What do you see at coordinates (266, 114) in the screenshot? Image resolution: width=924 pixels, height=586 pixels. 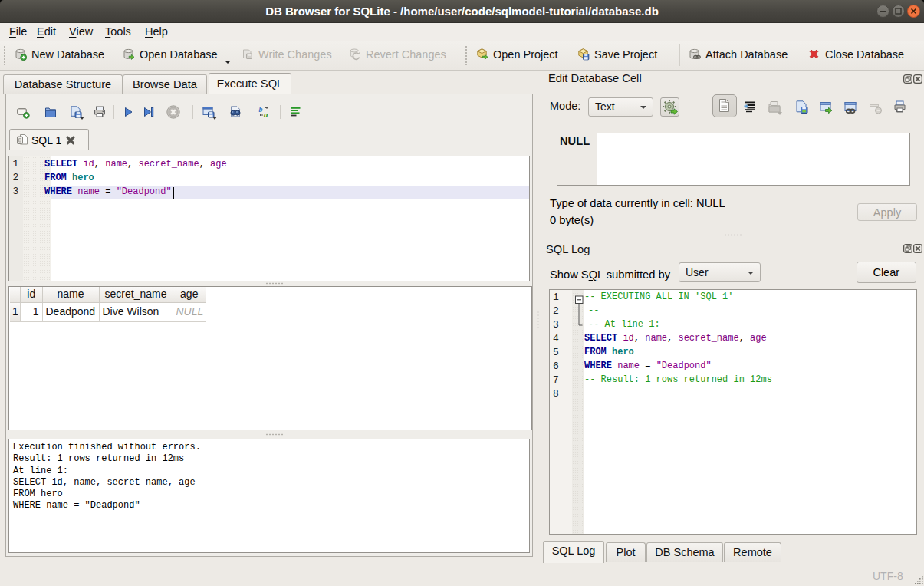 I see `svg-text: a` at bounding box center [266, 114].